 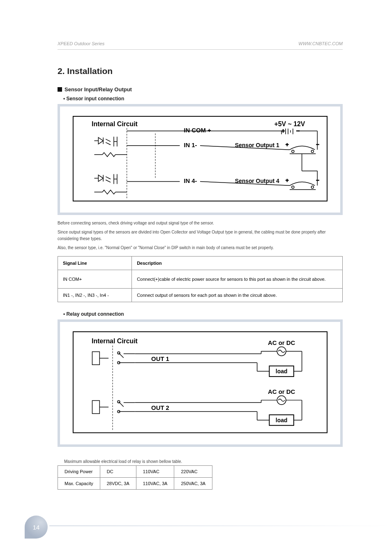 I want to click on cell-in-ports: IN1 -, IN2 -, IN3 -, In4 -, so click(x=95, y=295).